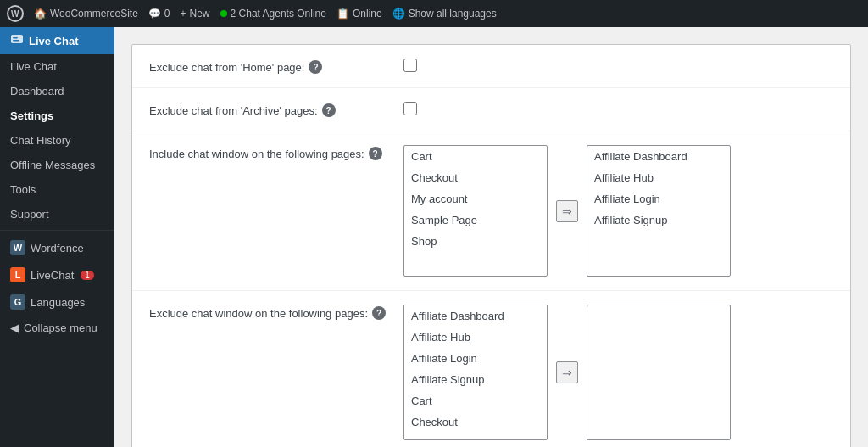  I want to click on livechat-badge: 1, so click(87, 275).